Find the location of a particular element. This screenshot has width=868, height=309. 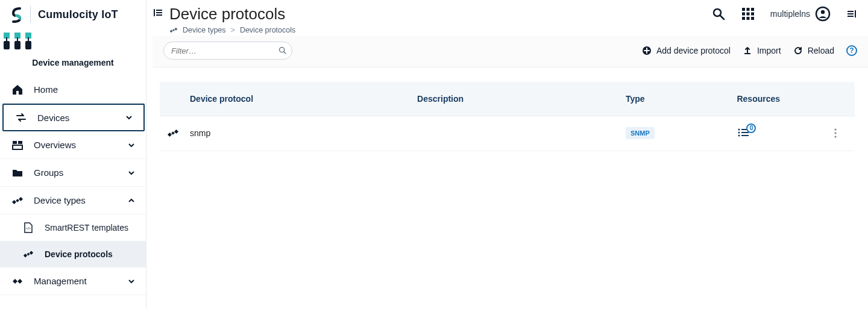

table-row: snmp SNMP 0 is located at coordinates (508, 133).